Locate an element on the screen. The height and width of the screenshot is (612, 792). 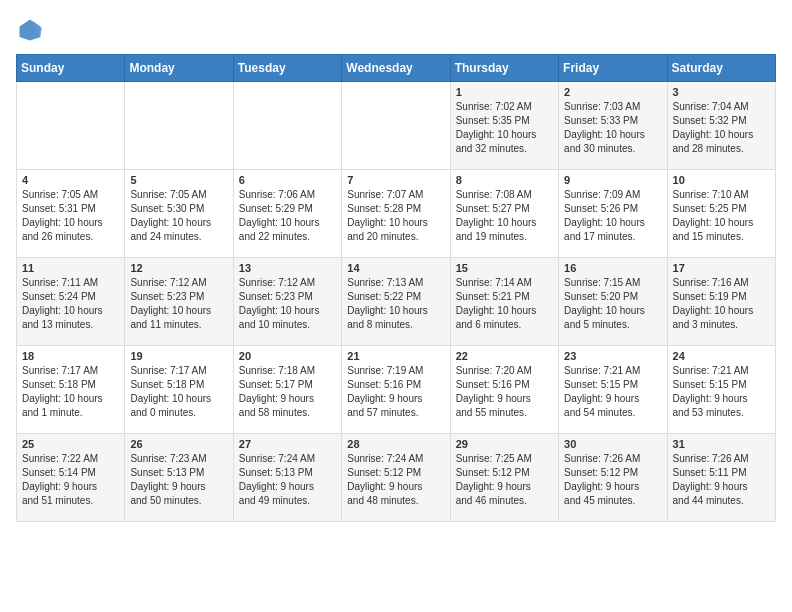
day-info: Sunrise: 7:12 AM Sunset: 5:23 PM Dayligh… is located at coordinates (178, 304).